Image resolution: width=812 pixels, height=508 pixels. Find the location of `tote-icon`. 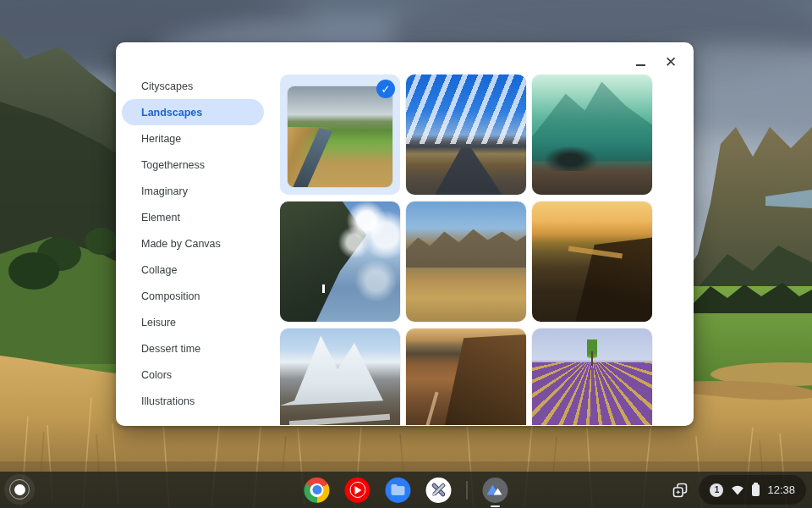

tote-icon is located at coordinates (680, 490).